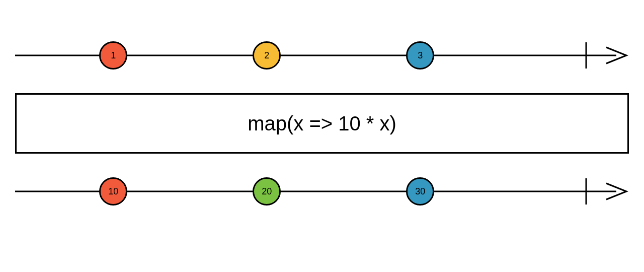  I want to click on input-complete-marker, so click(586, 55).